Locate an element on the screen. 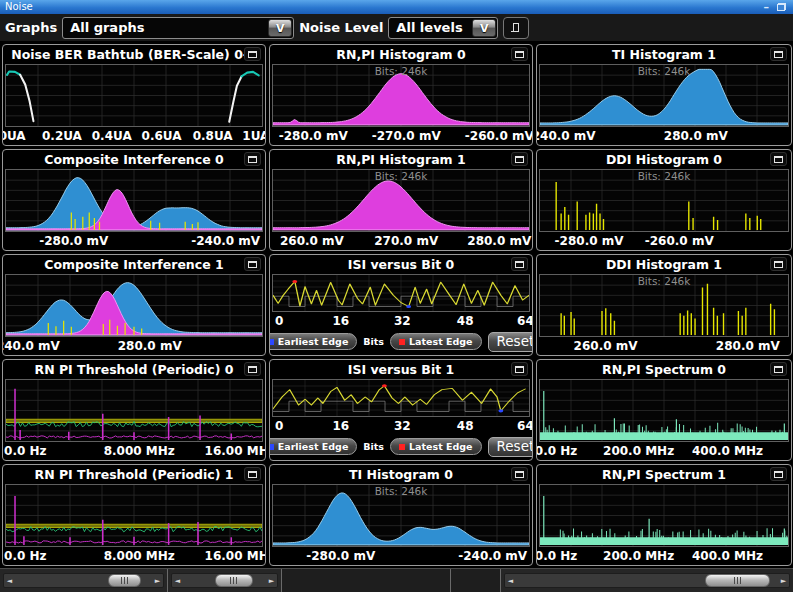 This screenshot has width=793, height=592. x-axis-labels: -280.0 mV-240.0 mV is located at coordinates (401, 556).